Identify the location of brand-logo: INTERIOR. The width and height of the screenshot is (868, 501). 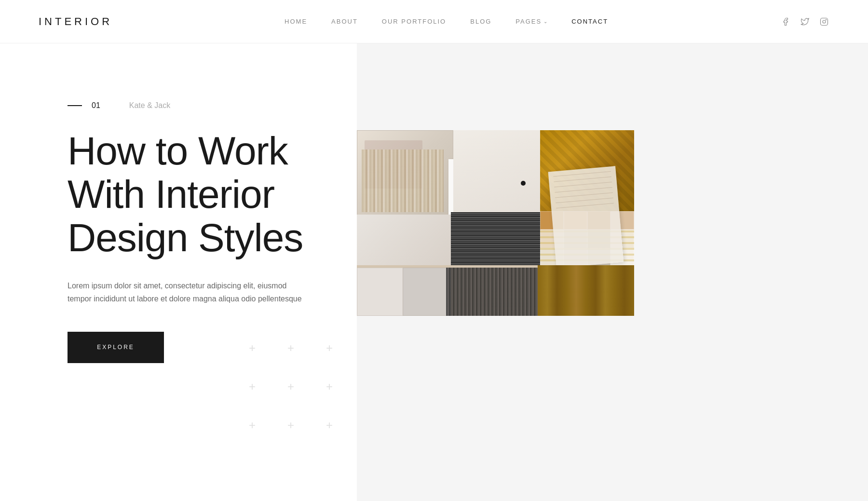
(75, 22).